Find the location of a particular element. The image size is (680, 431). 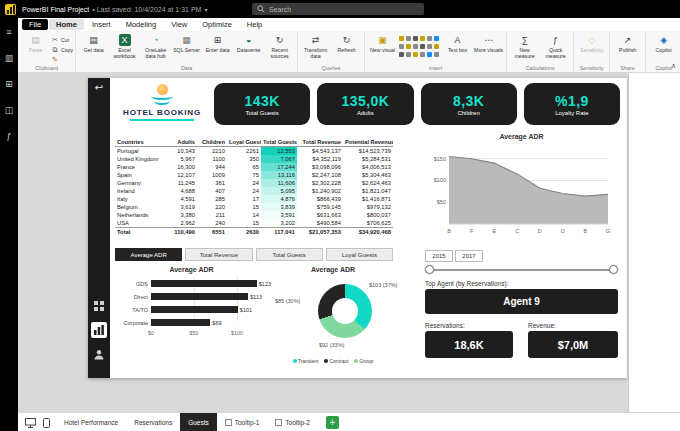

cut-button: ✂Cut is located at coordinates (62, 40).